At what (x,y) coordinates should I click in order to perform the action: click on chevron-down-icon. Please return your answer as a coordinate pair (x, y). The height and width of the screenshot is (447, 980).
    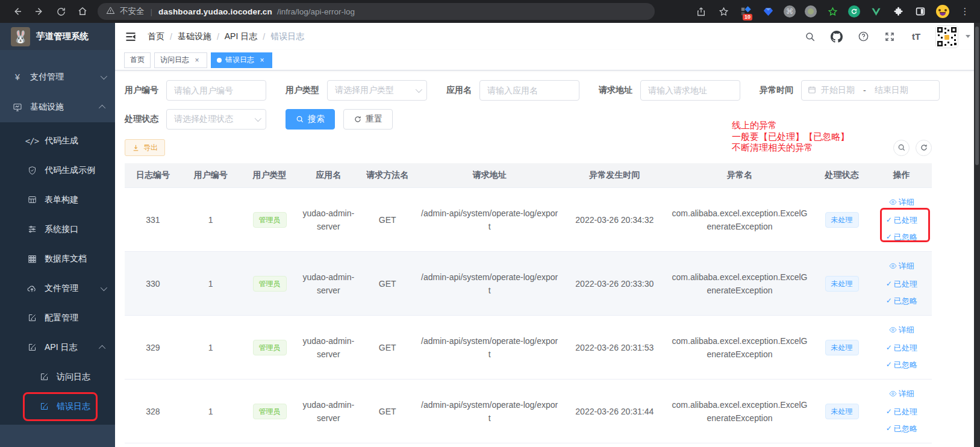
    Looking at the image, I should click on (104, 76).